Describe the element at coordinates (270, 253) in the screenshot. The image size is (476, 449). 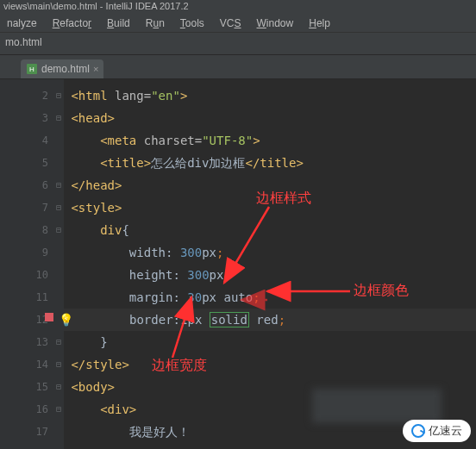
I see `code-line: width: 300px;` at that location.